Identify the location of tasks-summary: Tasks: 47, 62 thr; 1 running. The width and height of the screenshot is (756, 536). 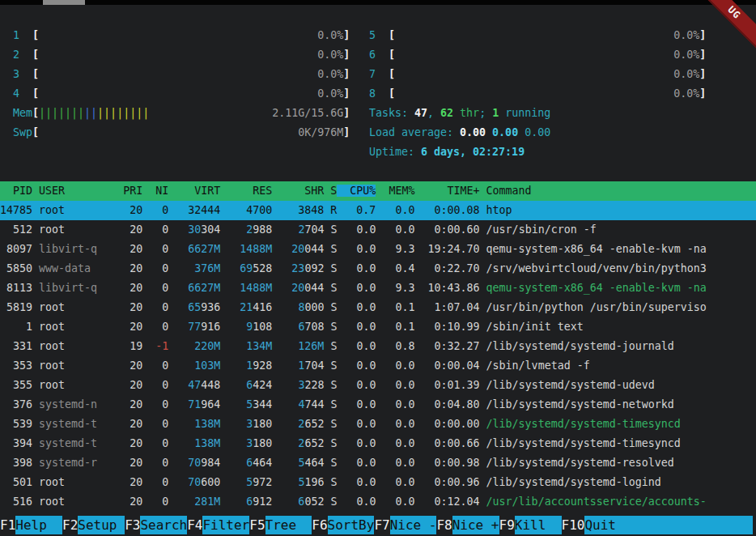
(537, 113).